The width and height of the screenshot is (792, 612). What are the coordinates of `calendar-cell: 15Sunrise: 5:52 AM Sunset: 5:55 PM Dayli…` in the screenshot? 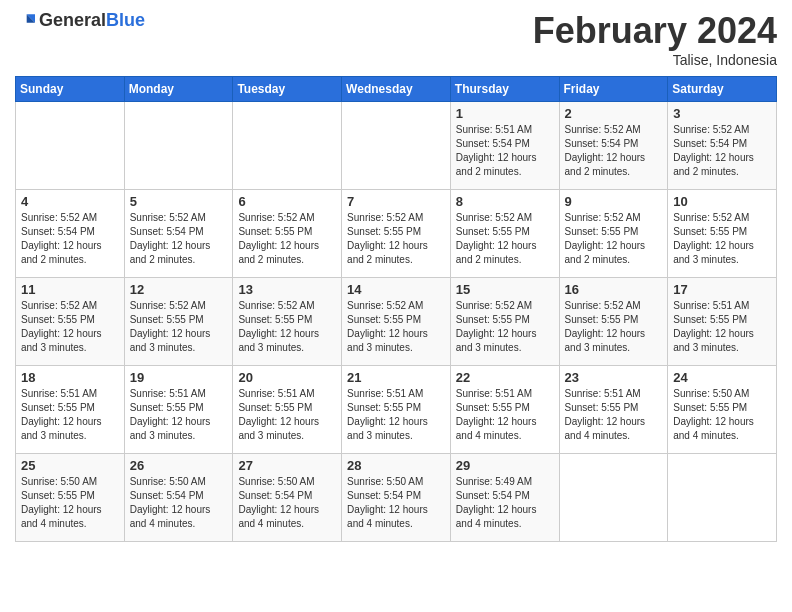 It's located at (504, 322).